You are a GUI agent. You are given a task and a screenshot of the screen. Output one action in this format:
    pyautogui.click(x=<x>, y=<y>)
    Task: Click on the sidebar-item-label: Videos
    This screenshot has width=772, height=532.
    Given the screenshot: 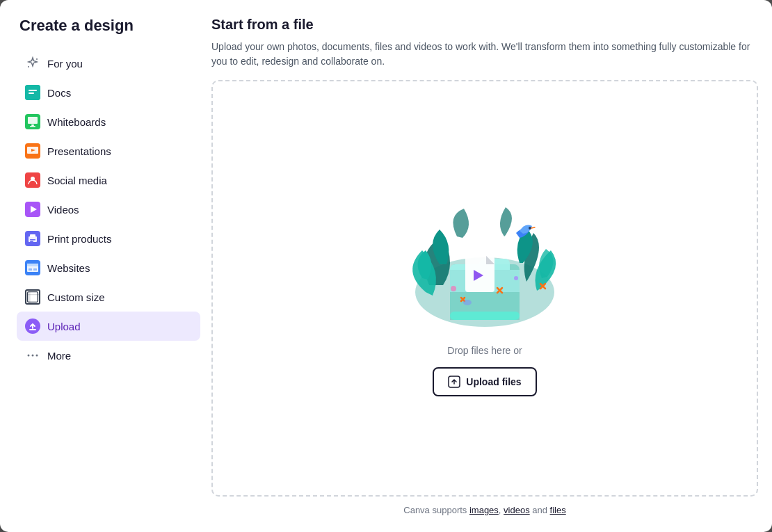 What is the action you would take?
    pyautogui.click(x=63, y=210)
    